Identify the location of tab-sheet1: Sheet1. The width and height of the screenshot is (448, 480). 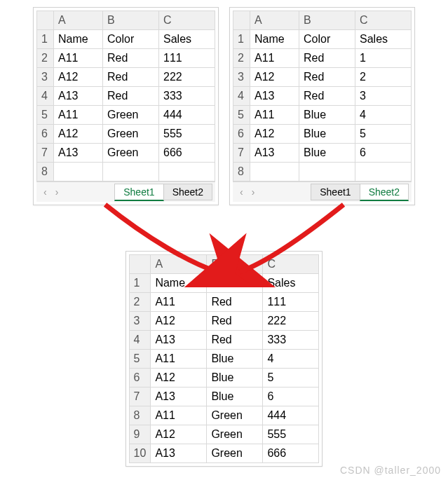
(335, 192).